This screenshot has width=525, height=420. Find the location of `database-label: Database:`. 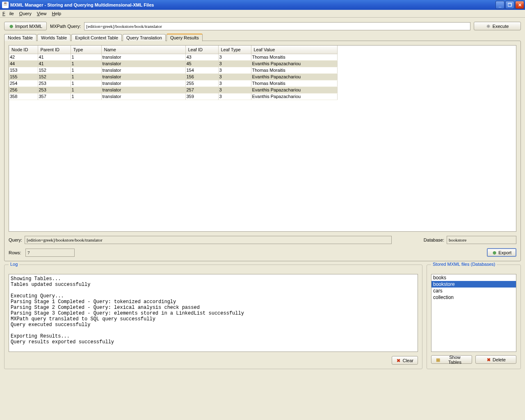

database-label: Database: is located at coordinates (434, 240).